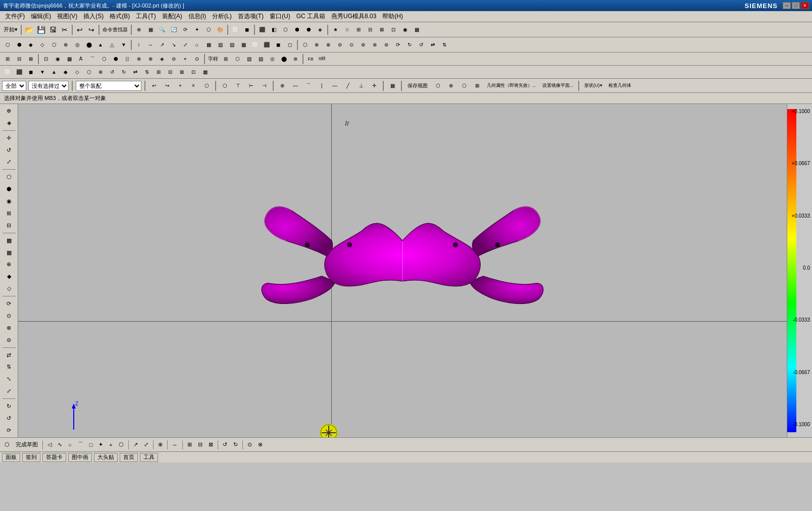 Image resolution: width=812 pixels, height=511 pixels. What do you see at coordinates (9, 225) in the screenshot?
I see `lp-tool5: ⊟` at bounding box center [9, 225].